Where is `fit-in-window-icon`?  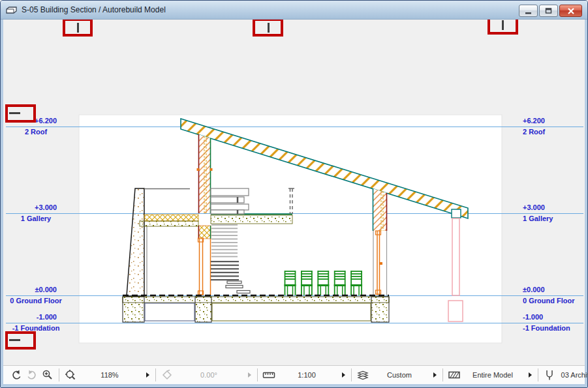 fit-in-window-icon is located at coordinates (70, 375).